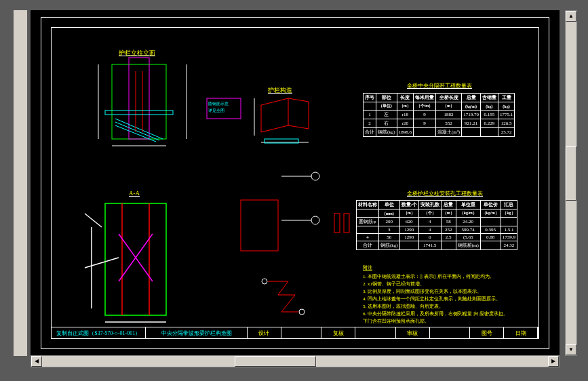 Image resolution: width=588 pixels, height=381 pixels. I want to click on notes-item: 4. 凹内上端冰盖每一个间距立柱定位孔表示，则施处则面图原示。, so click(435, 300).